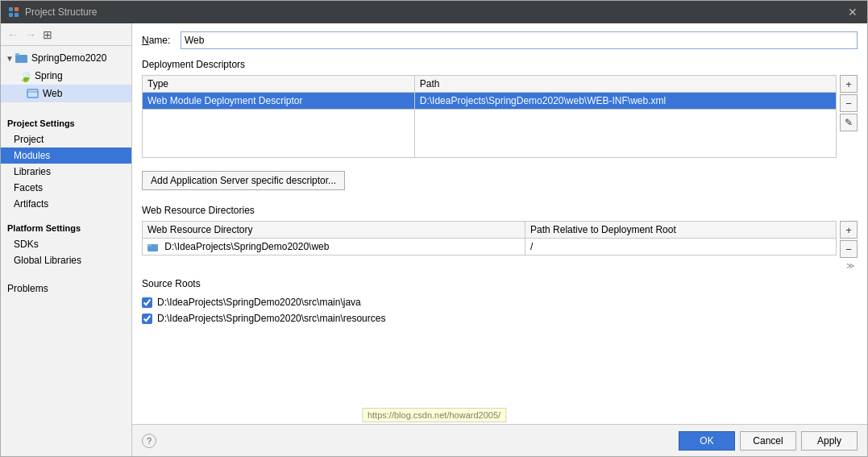  I want to click on tree-child-web: Web, so click(66, 93).